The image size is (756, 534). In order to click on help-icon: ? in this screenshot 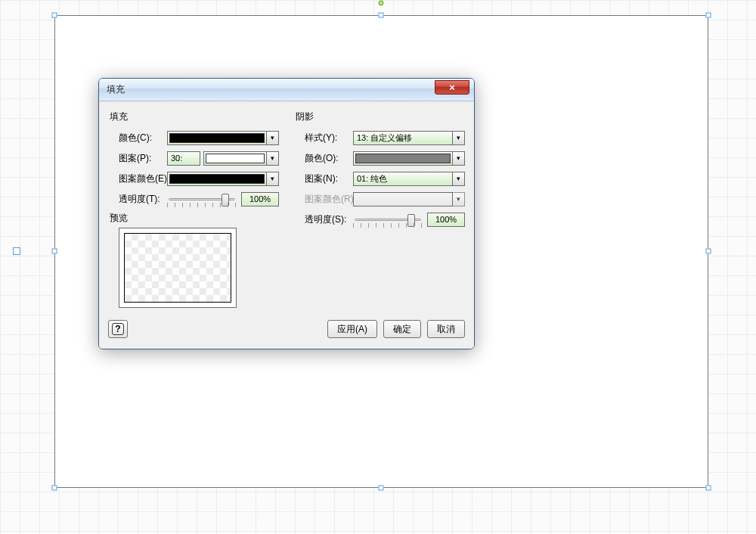, I will do `click(118, 329)`.